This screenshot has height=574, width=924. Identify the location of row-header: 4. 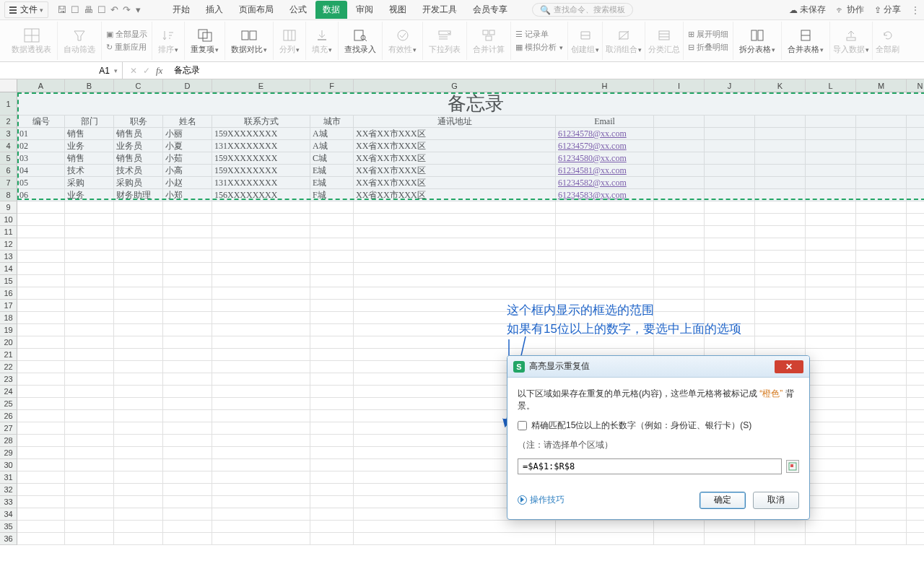
(9, 146).